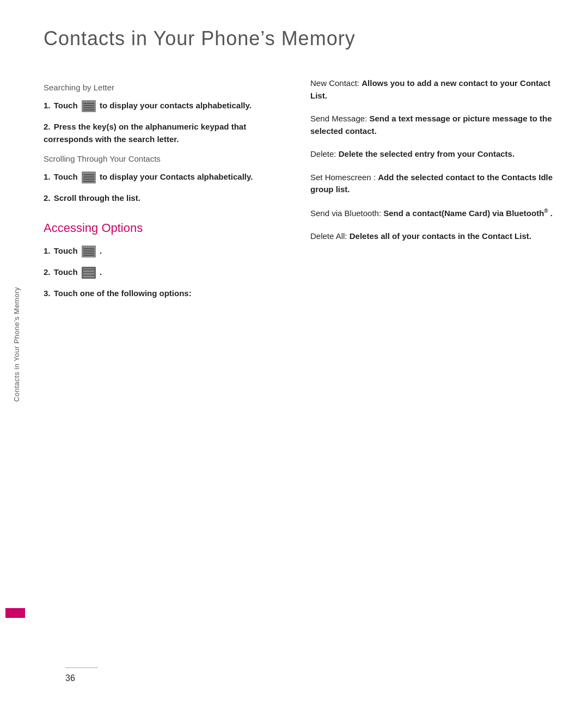 Image resolution: width=588 pixels, height=705 pixels. Describe the element at coordinates (166, 228) in the screenshot. I see `accessing-options-heading: Accessing Options` at that location.